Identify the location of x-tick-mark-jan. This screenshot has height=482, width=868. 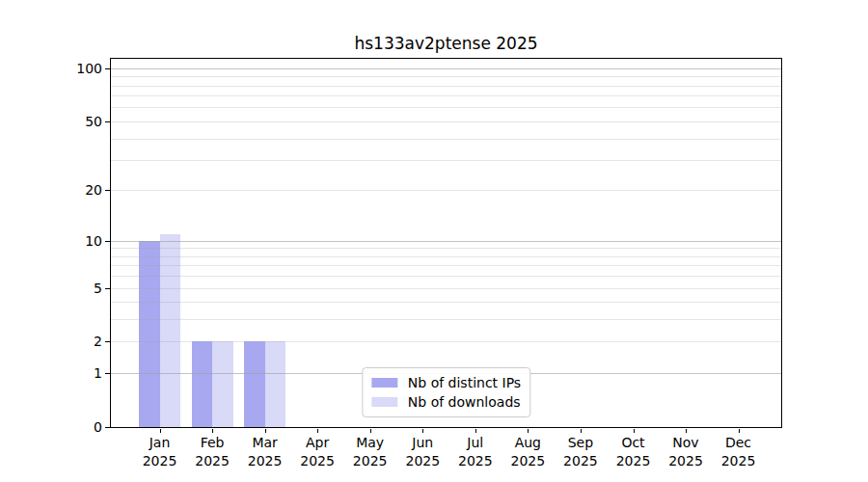
(160, 431).